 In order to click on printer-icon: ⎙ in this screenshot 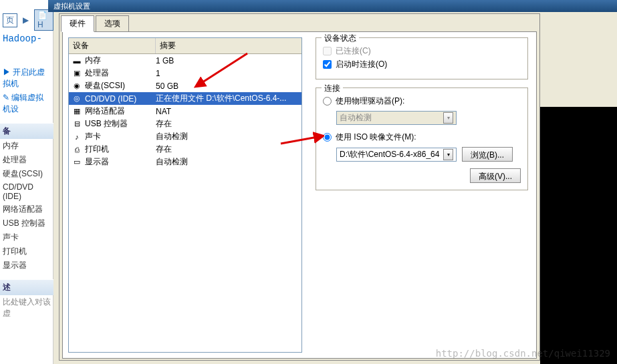, I will do `click(77, 150)`.